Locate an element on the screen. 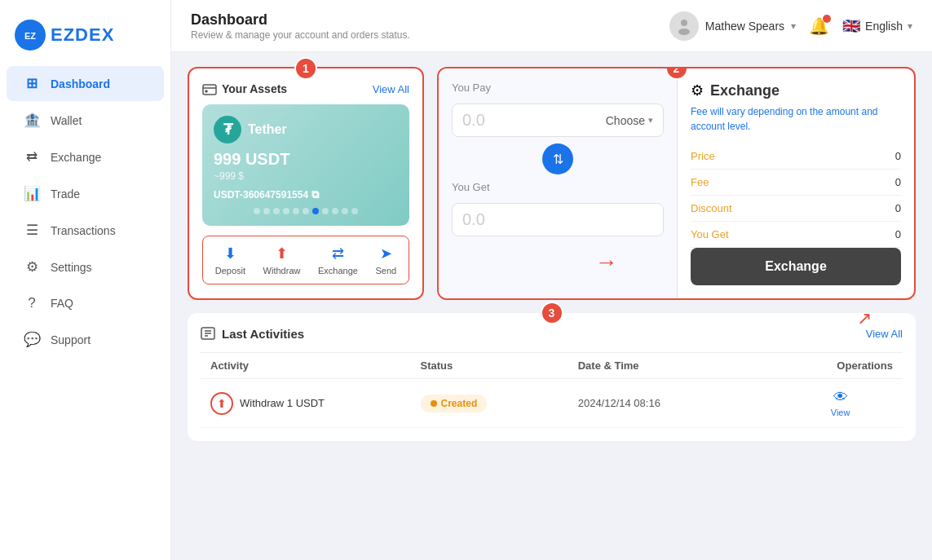 The image size is (932, 560). deposit-icon: ⬇ is located at coordinates (230, 254).